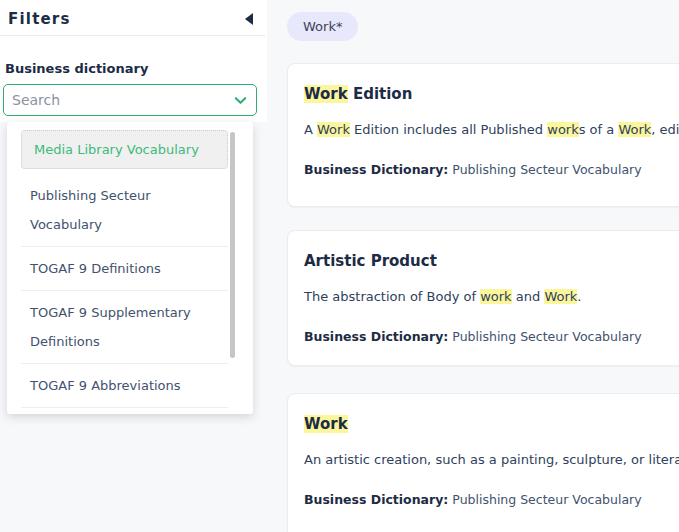 Image resolution: width=679 pixels, height=532 pixels. I want to click on text: , edited, so click(665, 130).